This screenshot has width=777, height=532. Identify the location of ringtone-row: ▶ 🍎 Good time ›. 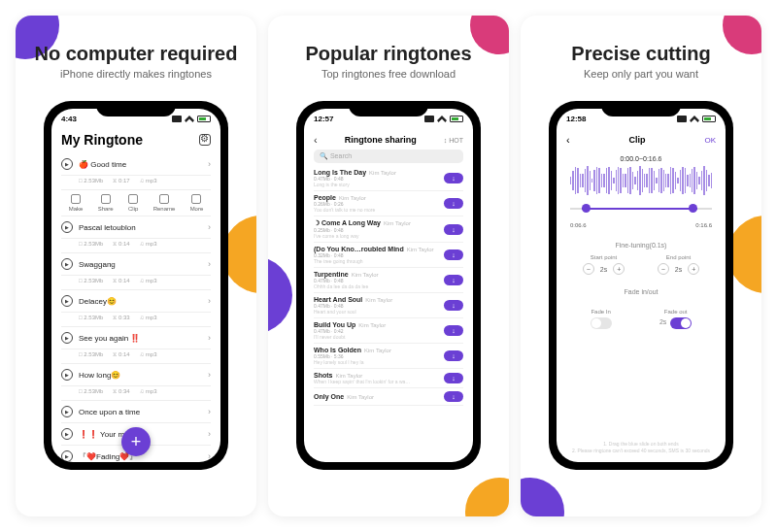
(136, 165).